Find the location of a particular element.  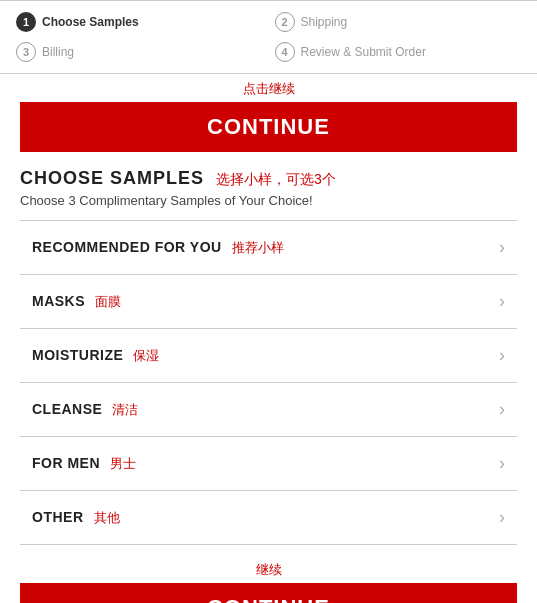

category-moisturize-name-cn: 保湿 is located at coordinates (146, 356).